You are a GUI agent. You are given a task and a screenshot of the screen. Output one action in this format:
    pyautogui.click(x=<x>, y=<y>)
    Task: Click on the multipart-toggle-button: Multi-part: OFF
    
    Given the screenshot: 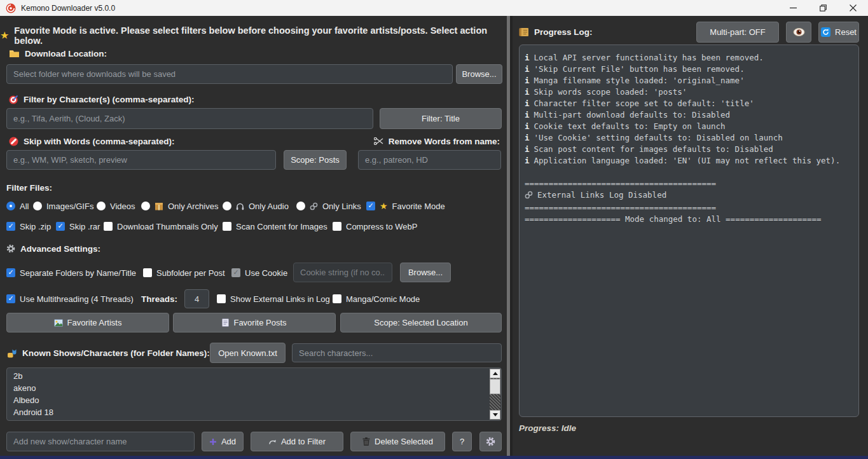 What is the action you would take?
    pyautogui.click(x=738, y=32)
    